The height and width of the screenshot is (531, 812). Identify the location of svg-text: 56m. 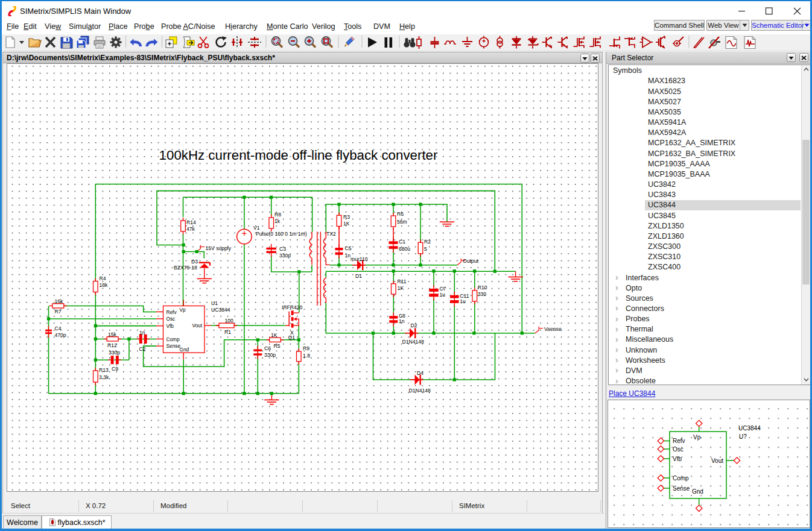
(402, 222).